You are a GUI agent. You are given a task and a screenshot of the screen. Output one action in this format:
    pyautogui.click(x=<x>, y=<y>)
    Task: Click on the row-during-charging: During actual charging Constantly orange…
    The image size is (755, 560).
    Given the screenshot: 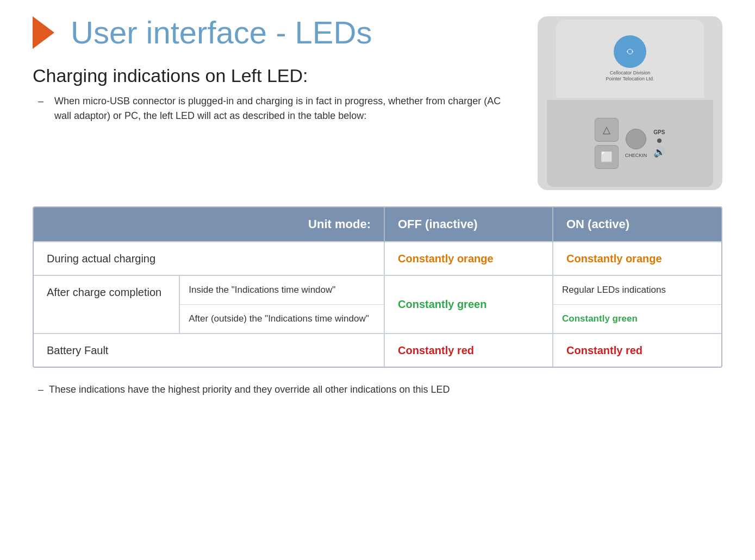 What is the action you would take?
    pyautogui.click(x=377, y=259)
    